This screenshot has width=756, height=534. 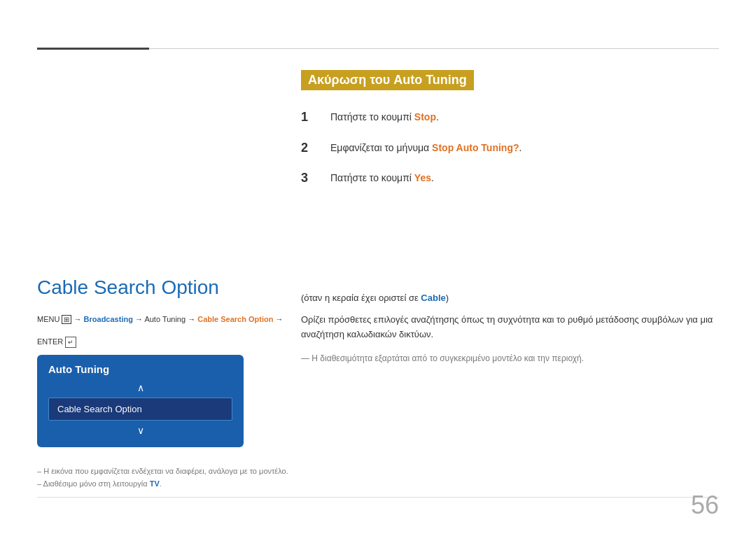 I want to click on cable-link: Cable, so click(x=433, y=298).